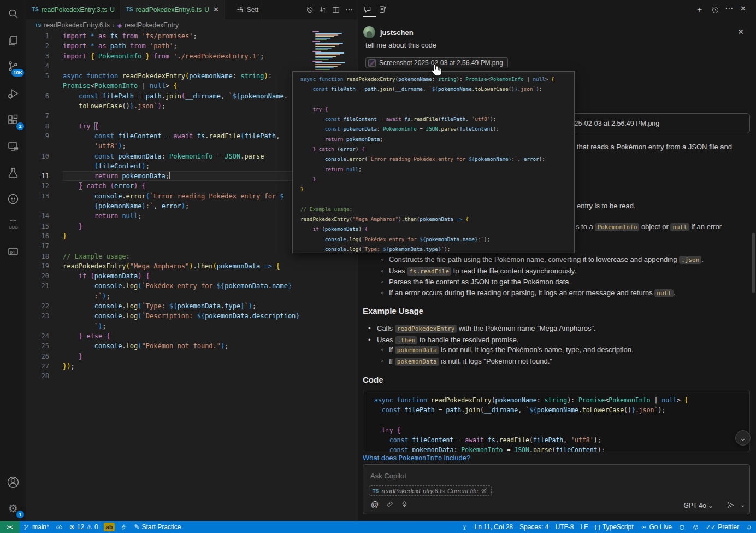 The image size is (756, 533). I want to click on smiley-icon, so click(696, 527).